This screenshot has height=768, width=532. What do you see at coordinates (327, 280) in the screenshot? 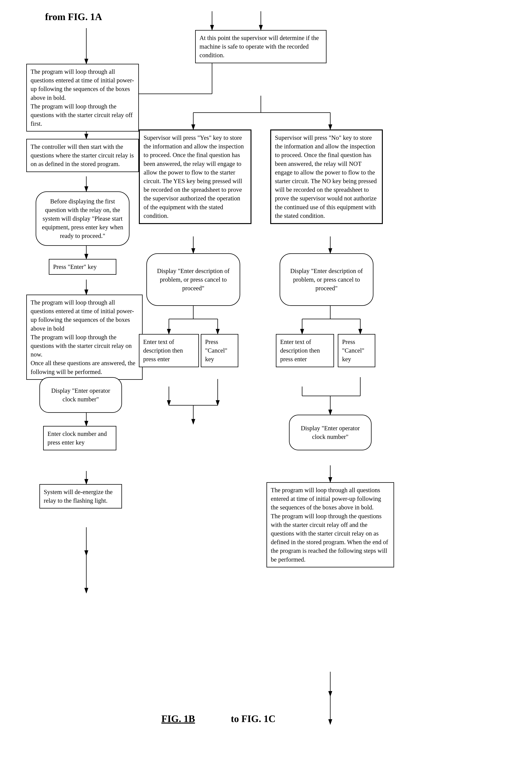
I see `hexagon-display-enter-desc-right: Display "Enter description of problem, o…` at bounding box center [327, 280].